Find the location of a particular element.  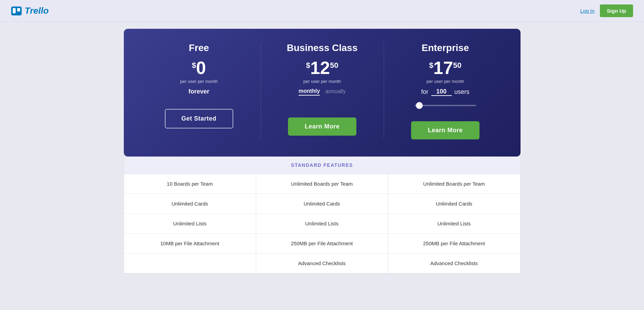

business-price-period: per user per month is located at coordinates (322, 82).